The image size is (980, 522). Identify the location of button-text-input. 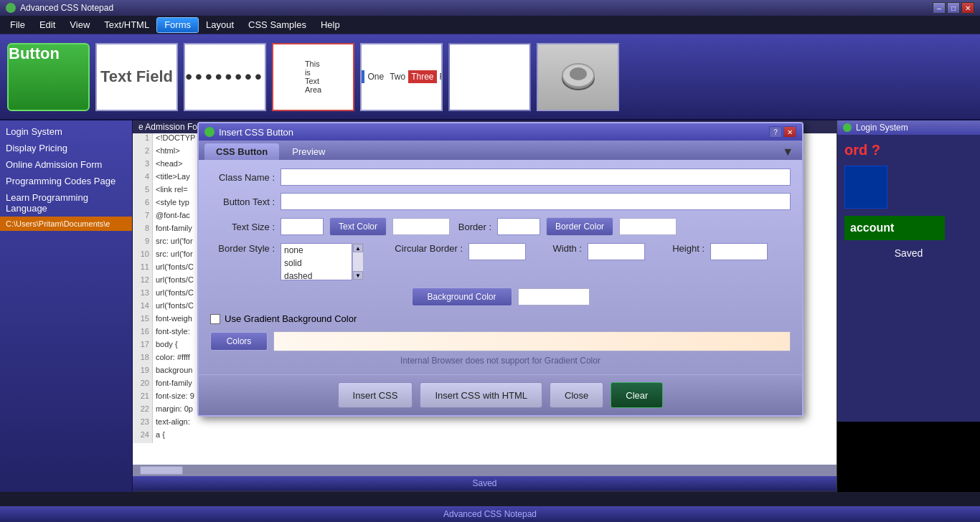
(535, 201).